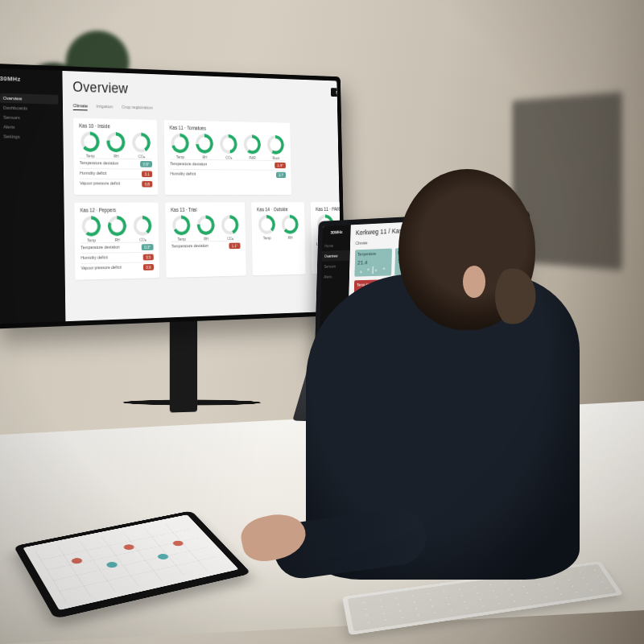 Image resolution: width=644 pixels, height=644 pixels. Describe the element at coordinates (253, 147) in the screenshot. I see `gauge: PAR` at that location.